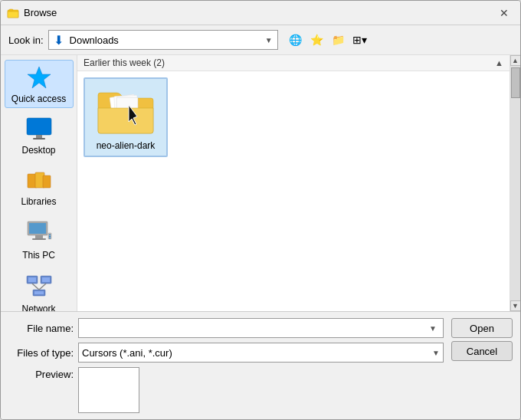 The width and height of the screenshot is (521, 420). I want to click on file-name-label: File name:, so click(41, 328).